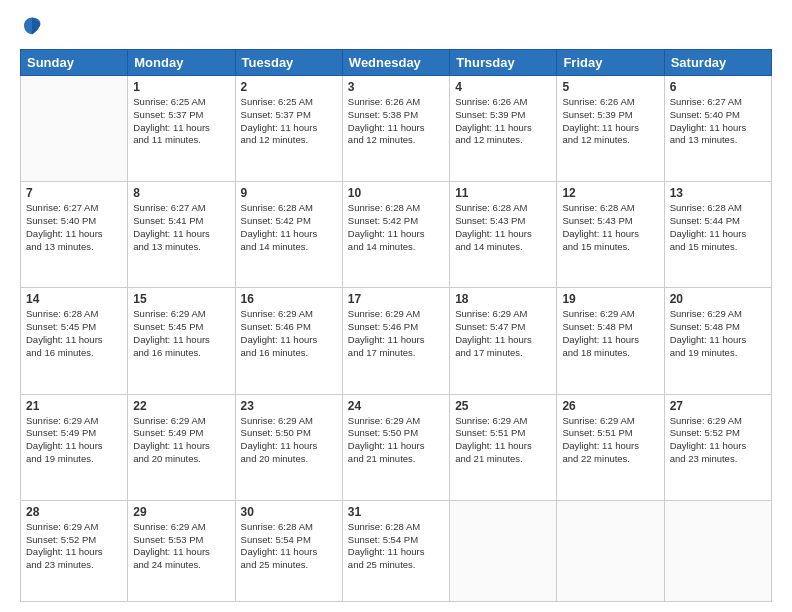 Image resolution: width=792 pixels, height=612 pixels. I want to click on calendar-header-monday: Monday, so click(182, 63).